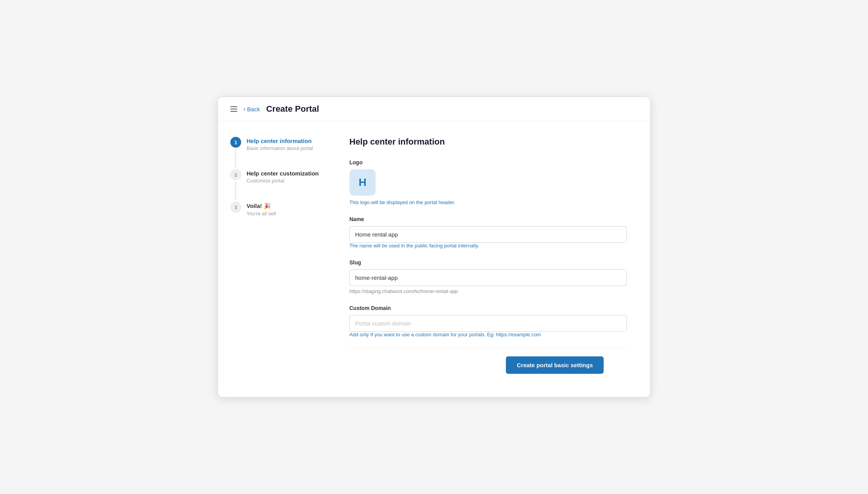 Image resolution: width=868 pixels, height=494 pixels. I want to click on step-1-label: Help center information, so click(280, 141).